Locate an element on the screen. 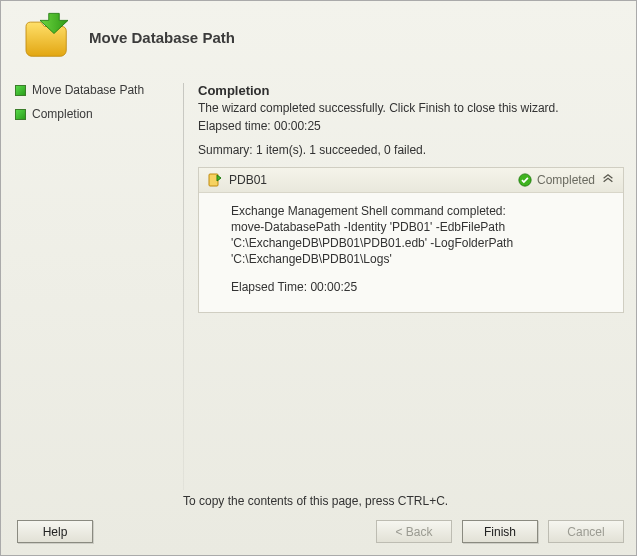  result-item-body: Exchange Management Shell command comple… is located at coordinates (411, 252).